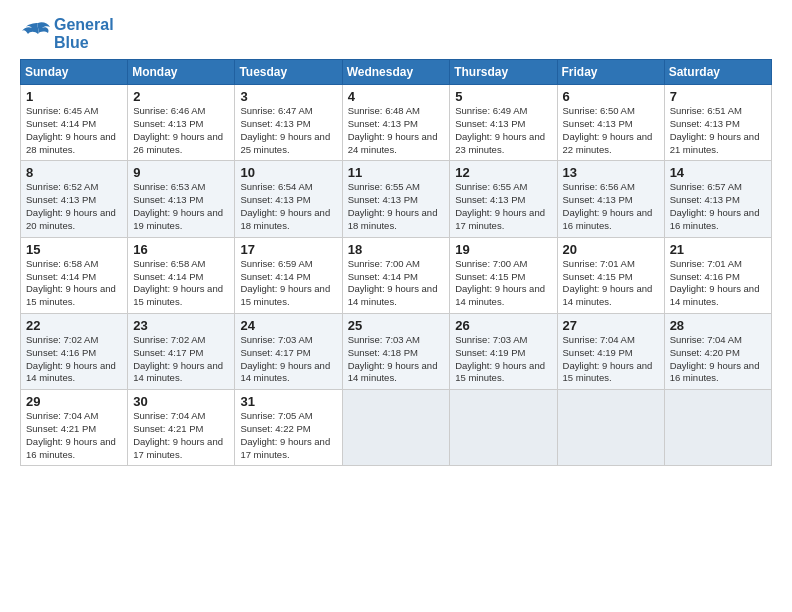 The image size is (792, 612). Describe the element at coordinates (610, 275) in the screenshot. I see `table-row: 20Sunrise: 7:01 AMSunset: 4:15 PMDayligh…` at that location.